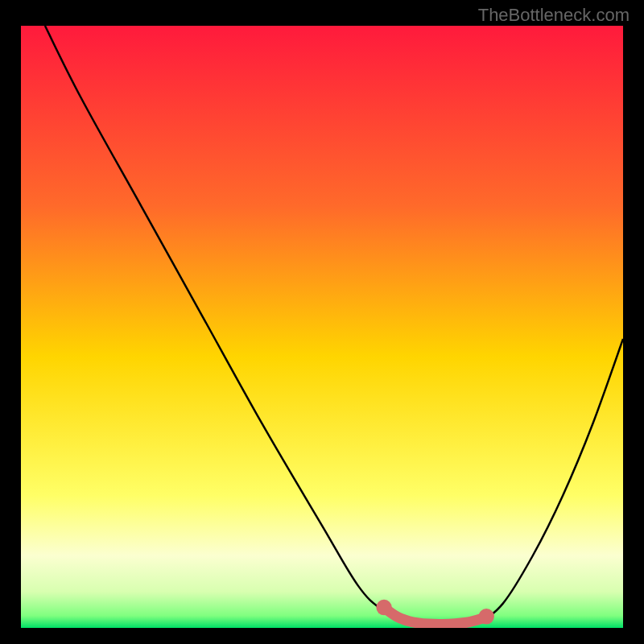 Image resolution: width=644 pixels, height=644 pixels. What do you see at coordinates (554, 15) in the screenshot?
I see `watermark-text: TheBottleneck.com` at bounding box center [554, 15].